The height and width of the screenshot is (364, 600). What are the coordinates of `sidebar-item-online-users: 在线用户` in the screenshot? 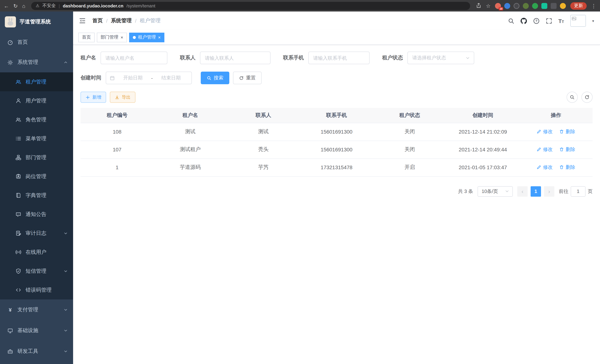 It's located at (37, 252).